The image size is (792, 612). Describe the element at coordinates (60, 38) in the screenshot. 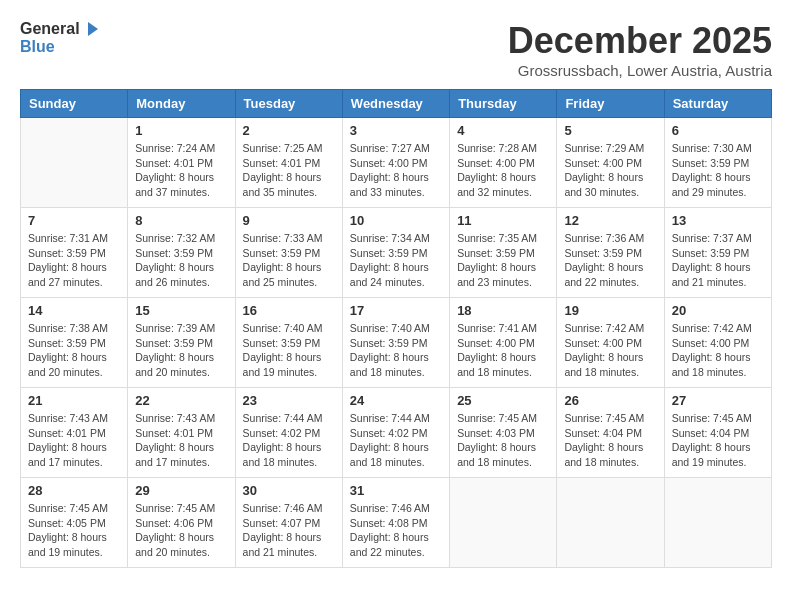

I see `logo: General Blue` at that location.